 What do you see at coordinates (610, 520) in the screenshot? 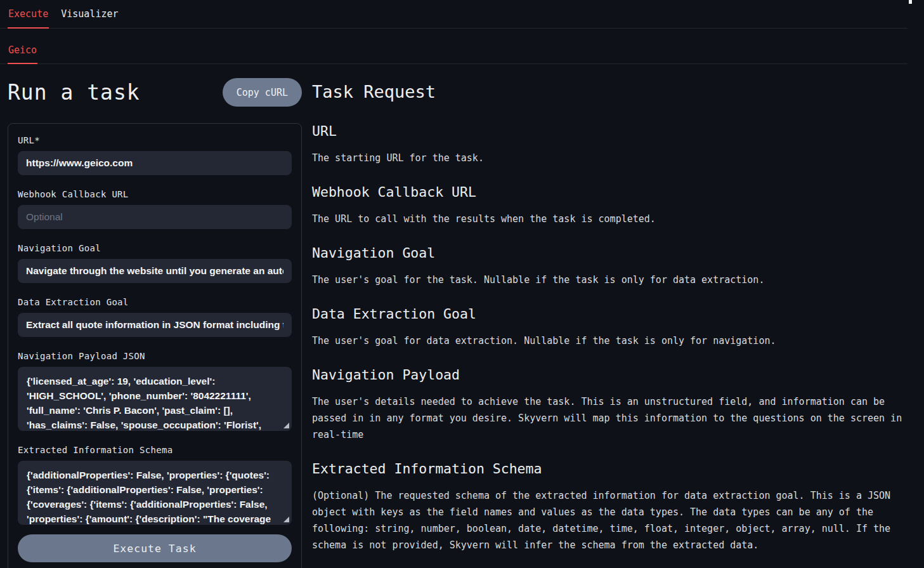
I see `doc-body: (Optional) The requested schema of the e…` at bounding box center [610, 520].